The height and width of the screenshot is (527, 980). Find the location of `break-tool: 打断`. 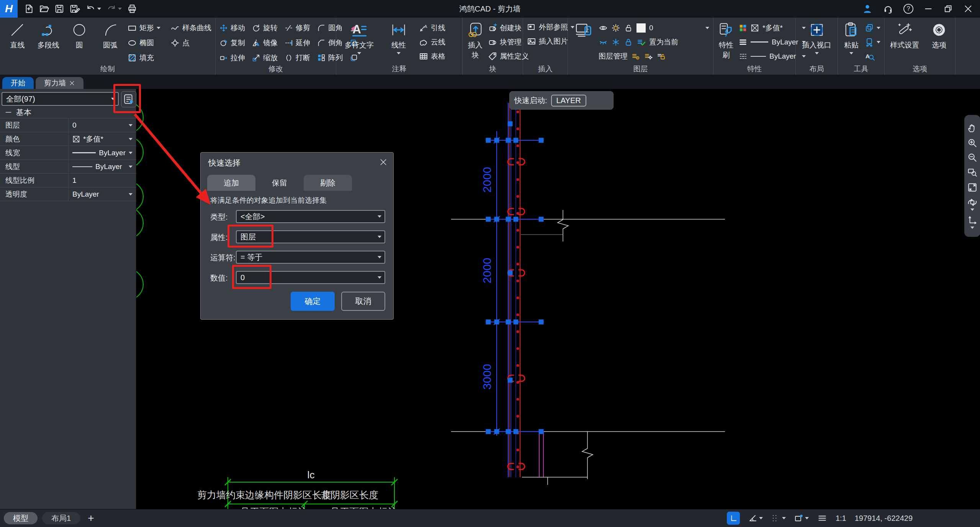

break-tool: 打断 is located at coordinates (297, 57).